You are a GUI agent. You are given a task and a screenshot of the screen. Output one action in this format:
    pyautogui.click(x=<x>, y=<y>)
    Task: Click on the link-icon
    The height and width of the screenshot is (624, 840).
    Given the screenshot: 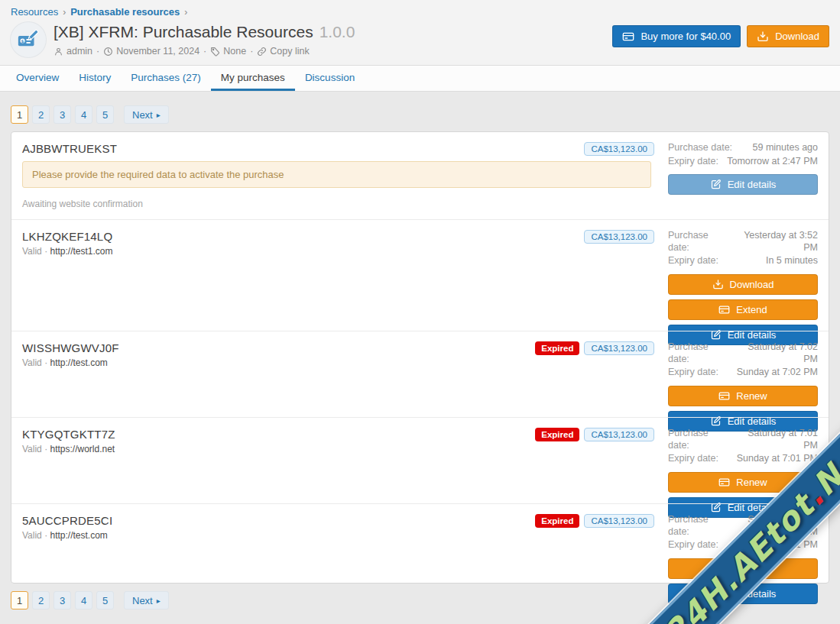 What is the action you would take?
    pyautogui.click(x=261, y=52)
    